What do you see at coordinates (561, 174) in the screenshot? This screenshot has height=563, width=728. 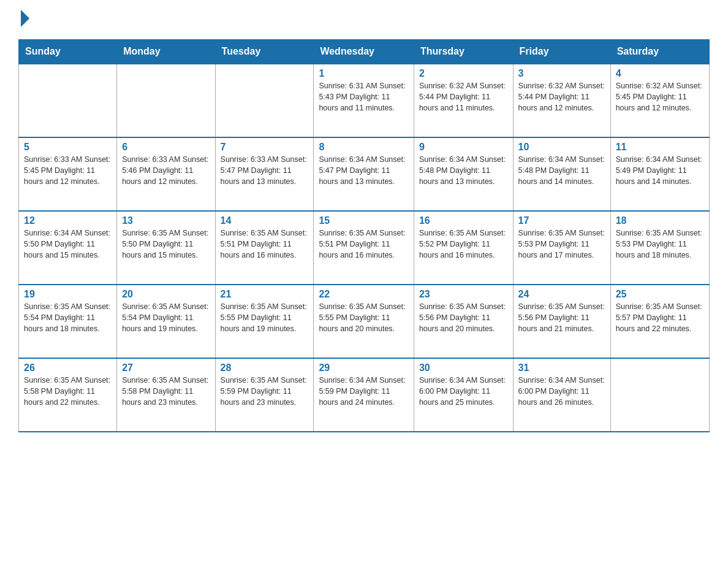 I see `calendar-cell: 10Sunrise: 6:34 AM Sunset: 5:48 PM Dayli…` at bounding box center [561, 174].